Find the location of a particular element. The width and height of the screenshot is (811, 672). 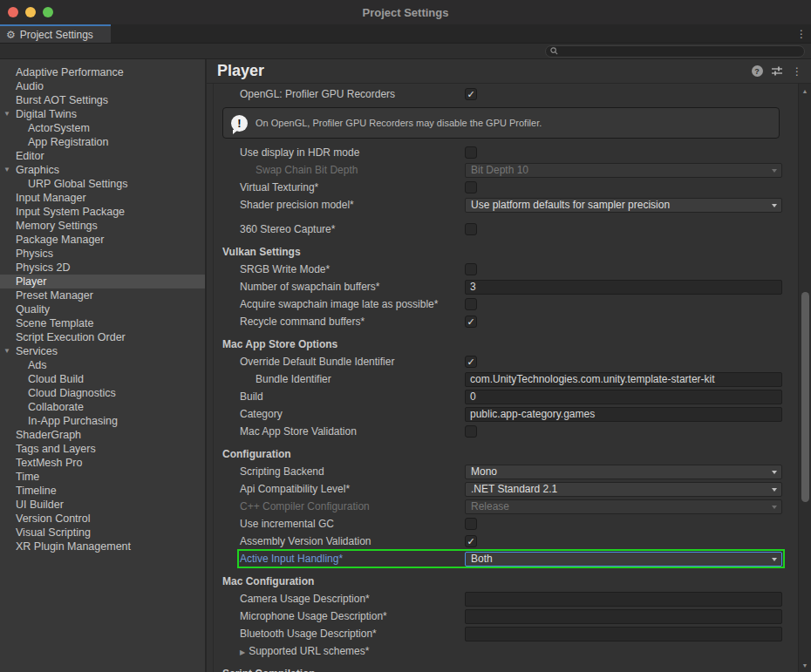

dropdown: Both is located at coordinates (624, 560).